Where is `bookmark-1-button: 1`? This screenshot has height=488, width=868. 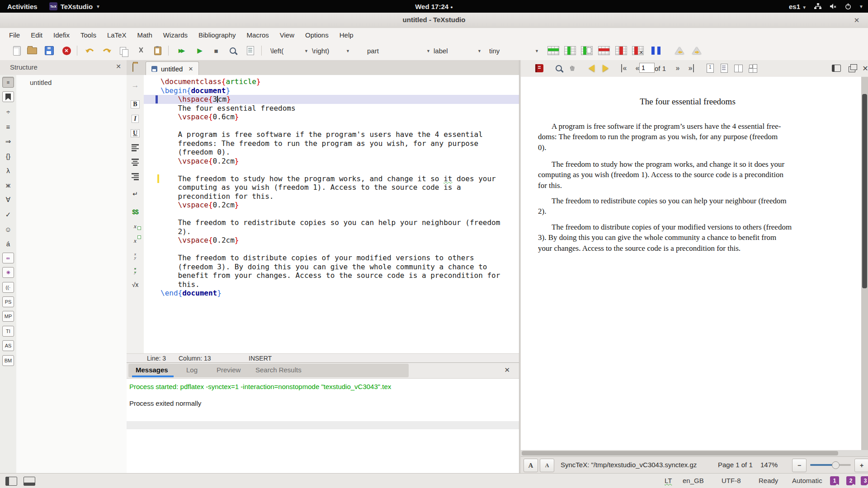 bookmark-1-button: 1 is located at coordinates (835, 481).